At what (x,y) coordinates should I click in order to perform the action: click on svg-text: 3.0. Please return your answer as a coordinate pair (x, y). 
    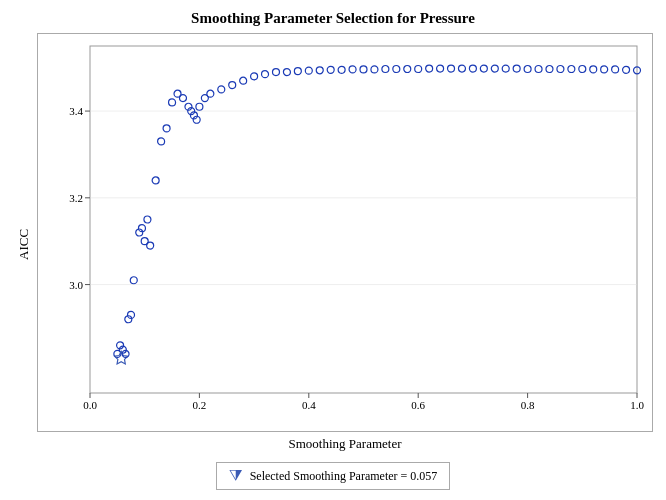
    Looking at the image, I should click on (76, 285).